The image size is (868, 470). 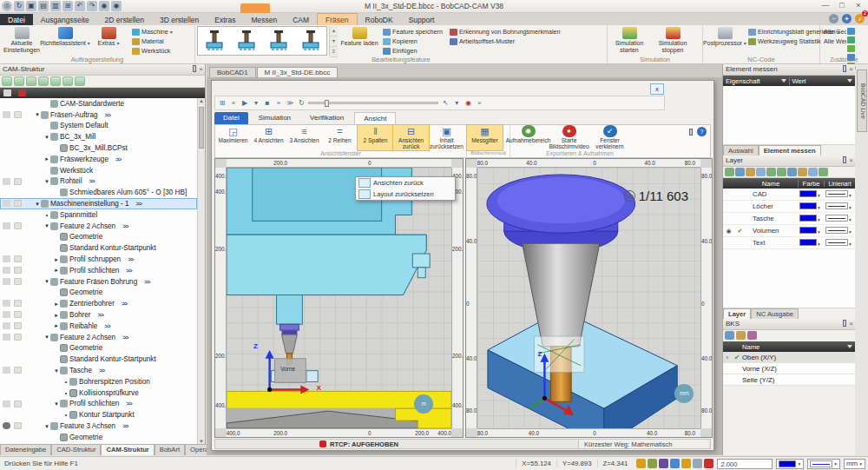 I want to click on ribbon-button: Simulation starten, so click(x=629, y=41).